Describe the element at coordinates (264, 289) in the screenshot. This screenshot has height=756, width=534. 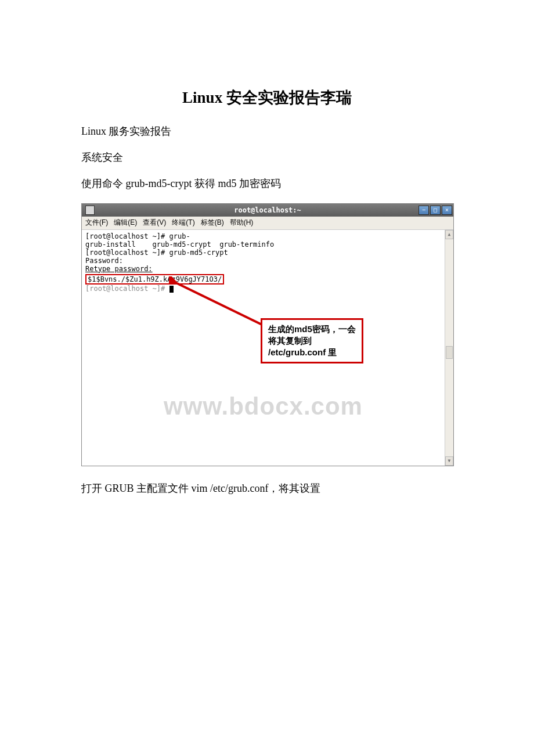
I see `terminal-line: [root@localhost ~]#` at that location.